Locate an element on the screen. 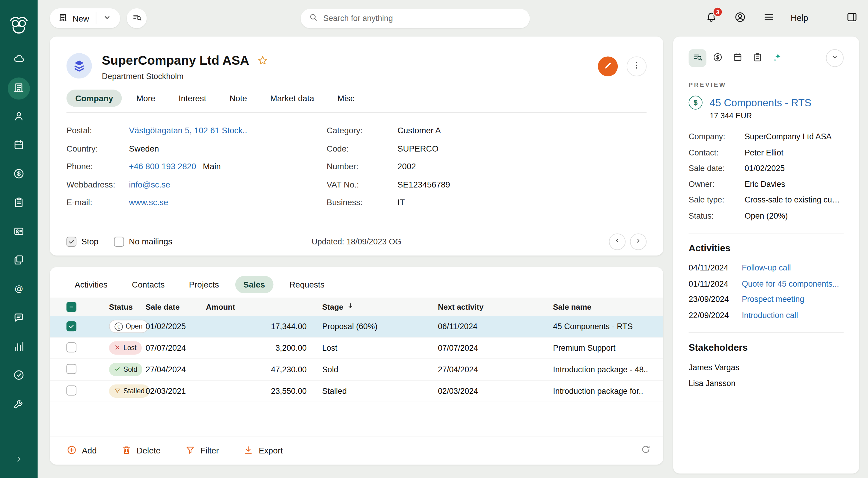 The image size is (868, 478). tab-projects: Projects is located at coordinates (204, 285).